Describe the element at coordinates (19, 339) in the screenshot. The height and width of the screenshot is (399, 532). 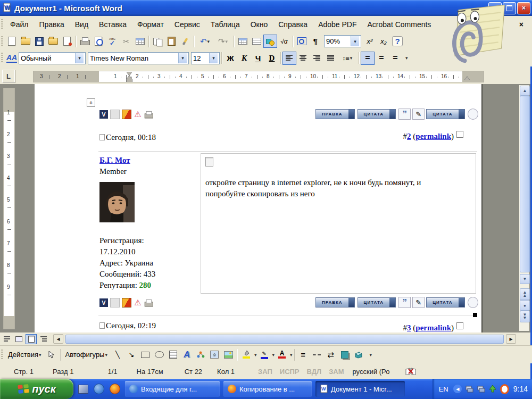
I see `web-layout-view-icon` at that location.